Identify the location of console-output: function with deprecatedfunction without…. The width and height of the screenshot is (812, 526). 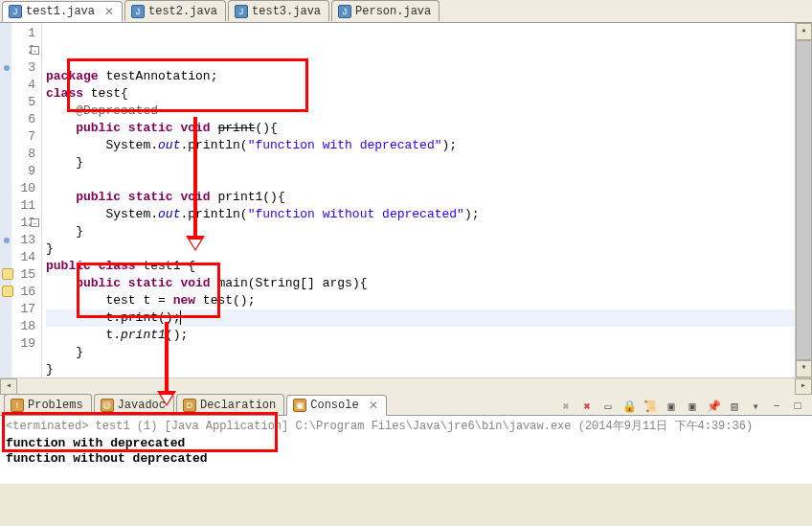
(406, 460).